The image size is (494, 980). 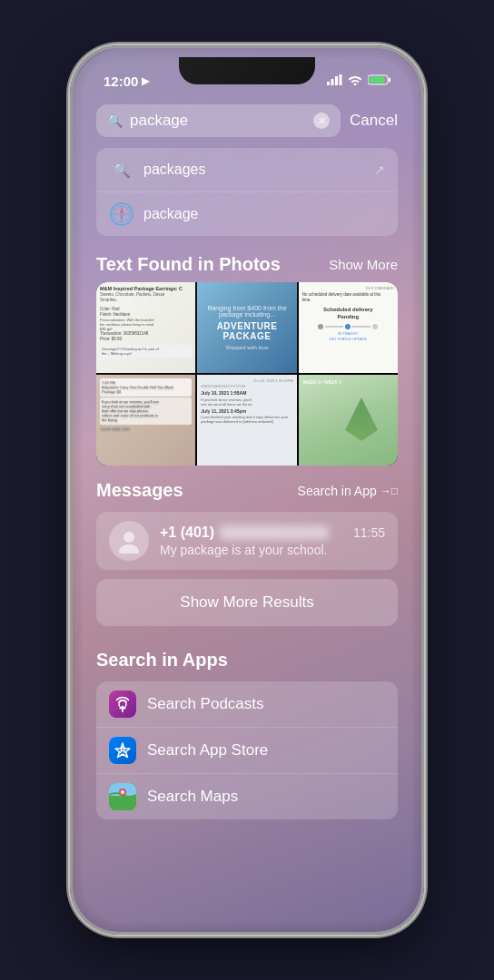 I want to click on suggestion-package: package, so click(x=247, y=214).